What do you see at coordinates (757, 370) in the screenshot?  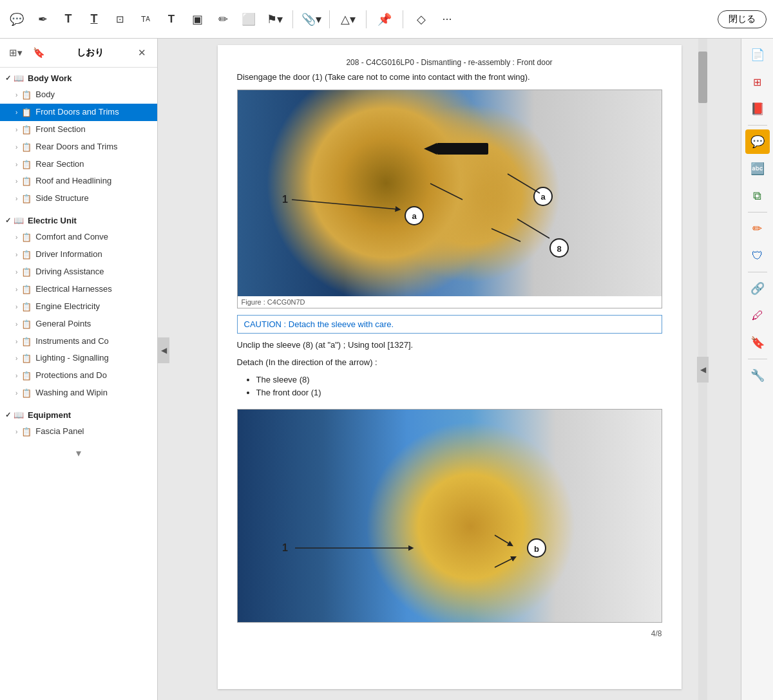 I see `right-toolbar: 📄 ⊞ 📕 💬 🔤 ⧉ ✏ 🛡 🔗 🖊 🔖 🔧` at bounding box center [757, 370].